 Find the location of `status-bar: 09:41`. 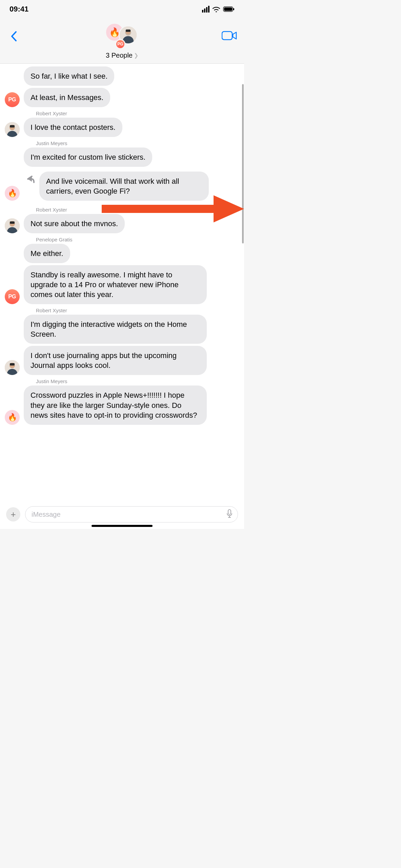

status-bar: 09:41 is located at coordinates (122, 9).